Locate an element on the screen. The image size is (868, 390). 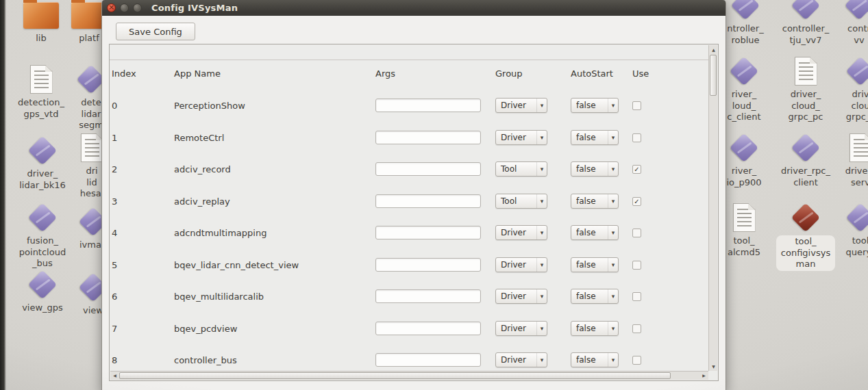
desktop-icon: driver_rpc_ client is located at coordinates (806, 160).